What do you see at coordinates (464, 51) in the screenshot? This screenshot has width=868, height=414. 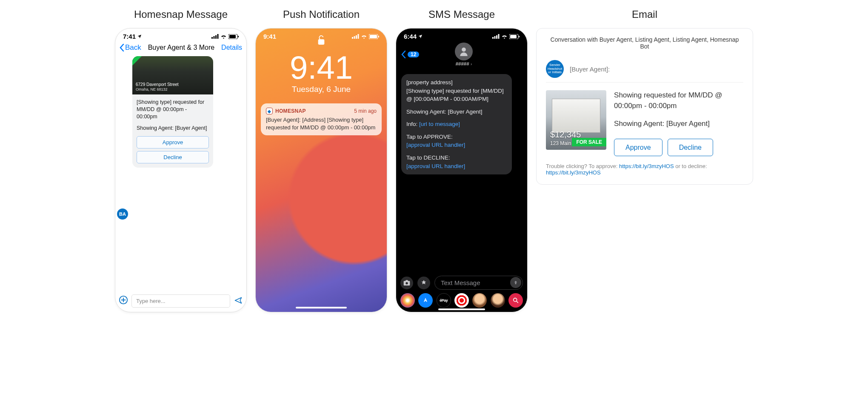 I see `contact-avatar` at bounding box center [464, 51].